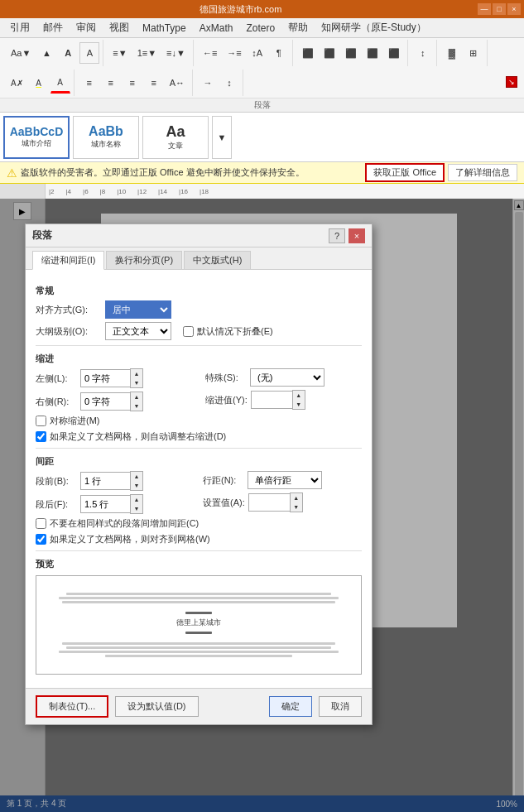 This screenshot has height=812, width=524. Describe the element at coordinates (357, 236) in the screenshot. I see `dialog-close-btn: ×` at that location.